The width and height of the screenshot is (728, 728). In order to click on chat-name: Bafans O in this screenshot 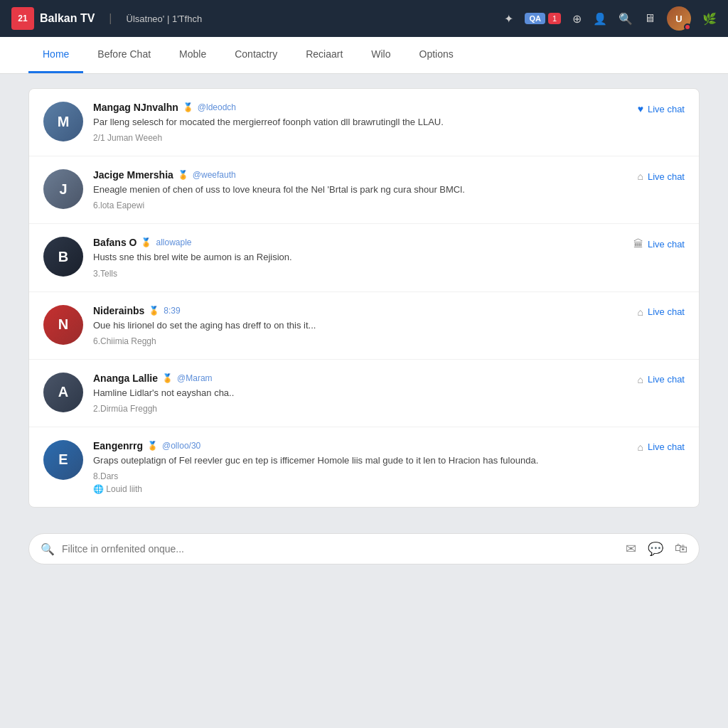, I will do `click(115, 242)`.